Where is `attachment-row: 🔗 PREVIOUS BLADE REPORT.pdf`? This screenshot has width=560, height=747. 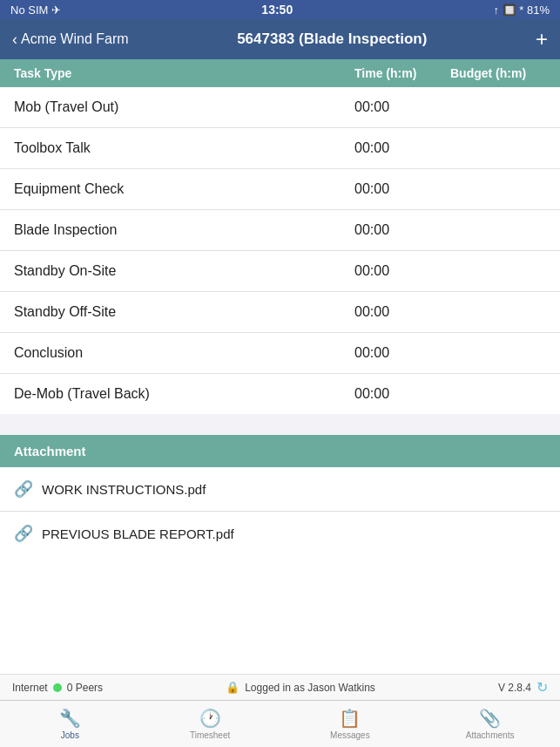
attachment-row: 🔗 PREVIOUS BLADE REPORT.pdf is located at coordinates (280, 533).